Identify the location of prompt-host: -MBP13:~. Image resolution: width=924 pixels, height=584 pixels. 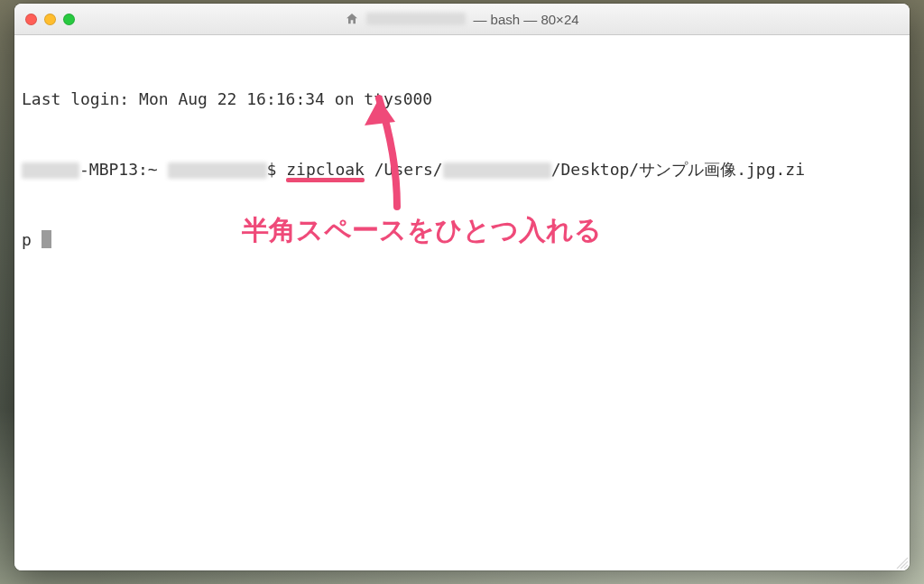
(124, 170).